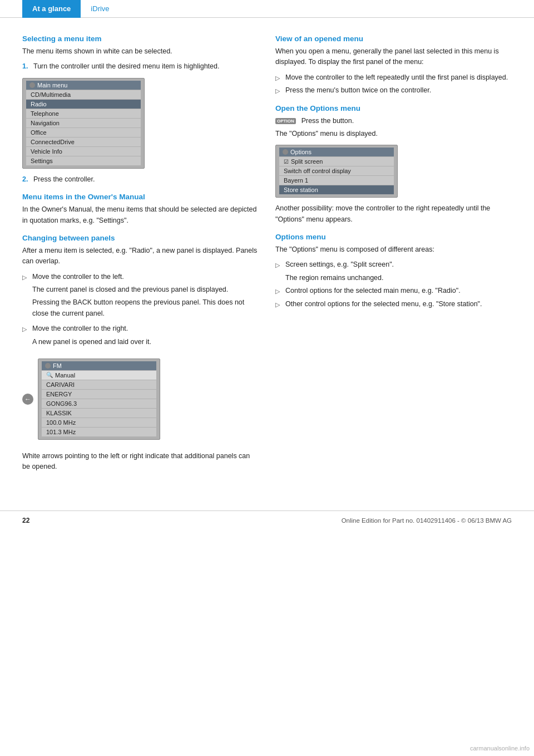 This screenshot has height=756, width=534. What do you see at coordinates (83, 124) in the screenshot?
I see `main-menu-mockup: Main menu CD/Multimedia Radio Telephone …` at bounding box center [83, 124].